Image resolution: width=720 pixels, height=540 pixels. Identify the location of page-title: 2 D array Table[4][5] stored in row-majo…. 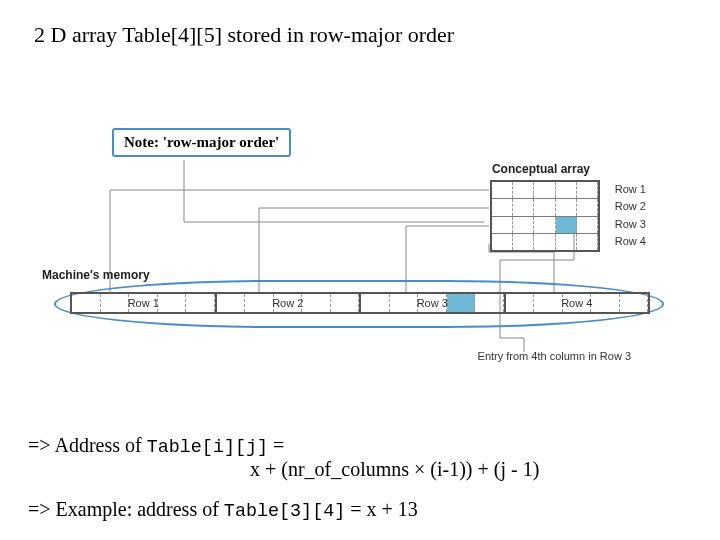
(244, 35).